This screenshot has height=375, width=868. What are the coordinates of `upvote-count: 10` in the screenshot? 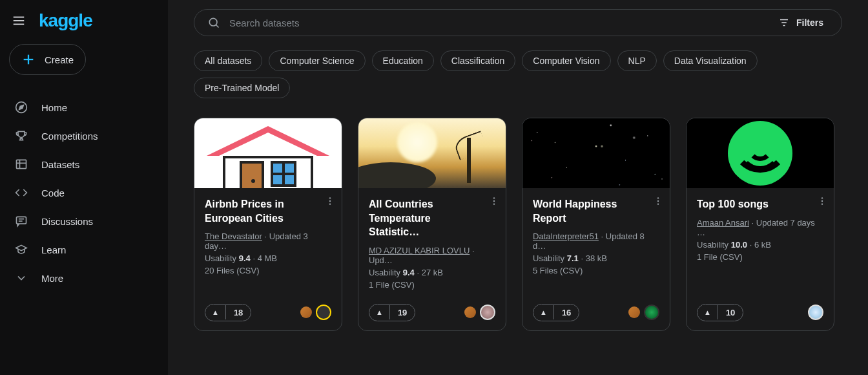 It's located at (730, 313).